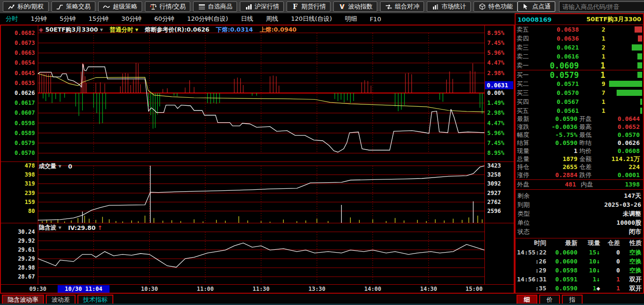  Describe the element at coordinates (524, 196) in the screenshot. I see `info-label: 剩余` at that location.